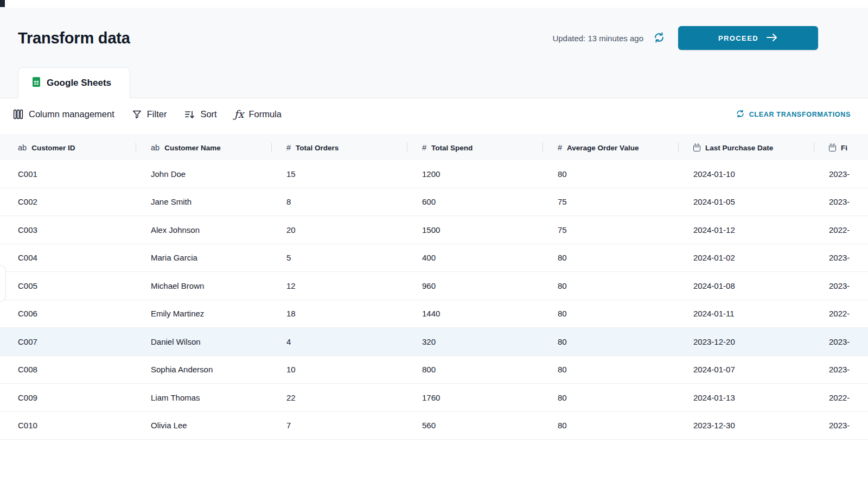 The width and height of the screenshot is (868, 488). Describe the element at coordinates (203, 174) in the screenshot. I see `table-cell: John Doe` at that location.